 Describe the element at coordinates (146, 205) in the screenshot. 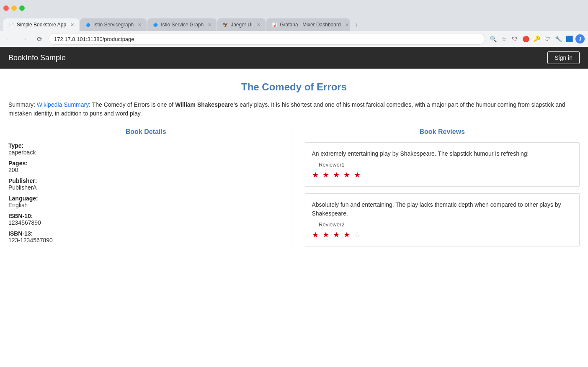

I see `detail-language-value: English` at that location.